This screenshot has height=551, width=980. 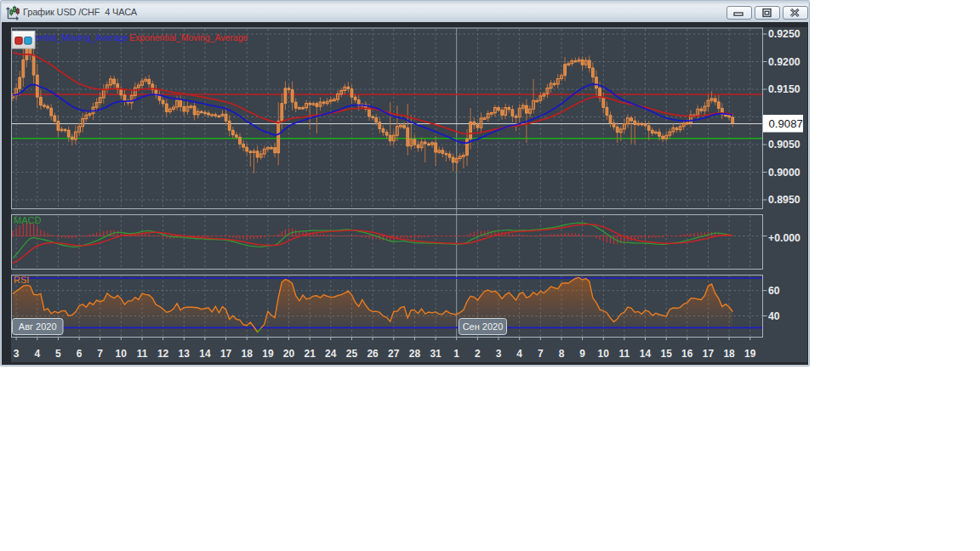 I want to click on svg-text: 0.9200, so click(x=784, y=62).